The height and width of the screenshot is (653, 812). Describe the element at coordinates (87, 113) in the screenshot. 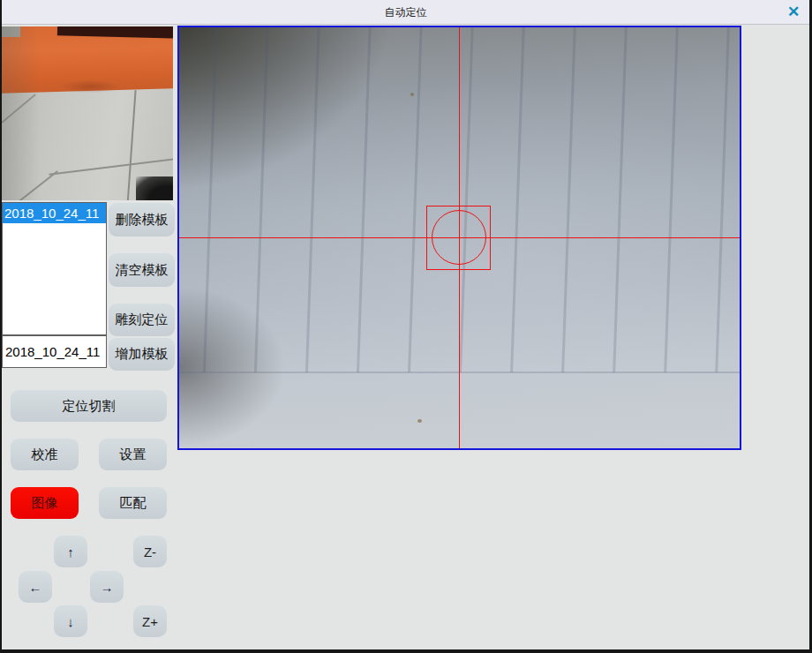

I see `thumb-shading` at that location.